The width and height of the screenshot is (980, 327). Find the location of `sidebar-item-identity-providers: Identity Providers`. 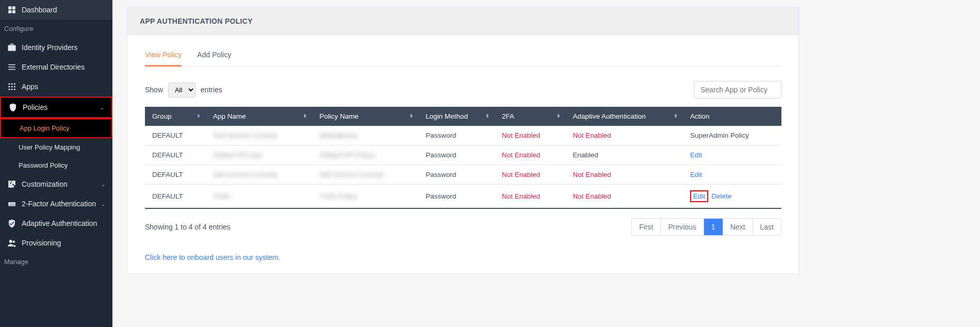

sidebar-item-identity-providers: Identity Providers is located at coordinates (56, 47).